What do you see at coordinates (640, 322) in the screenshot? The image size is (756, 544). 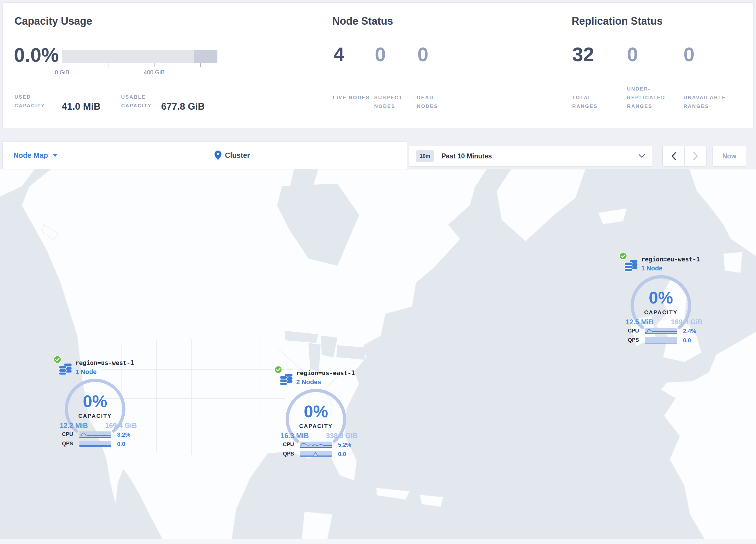 I see `region-used-capacity: 12.5 MiB` at bounding box center [640, 322].